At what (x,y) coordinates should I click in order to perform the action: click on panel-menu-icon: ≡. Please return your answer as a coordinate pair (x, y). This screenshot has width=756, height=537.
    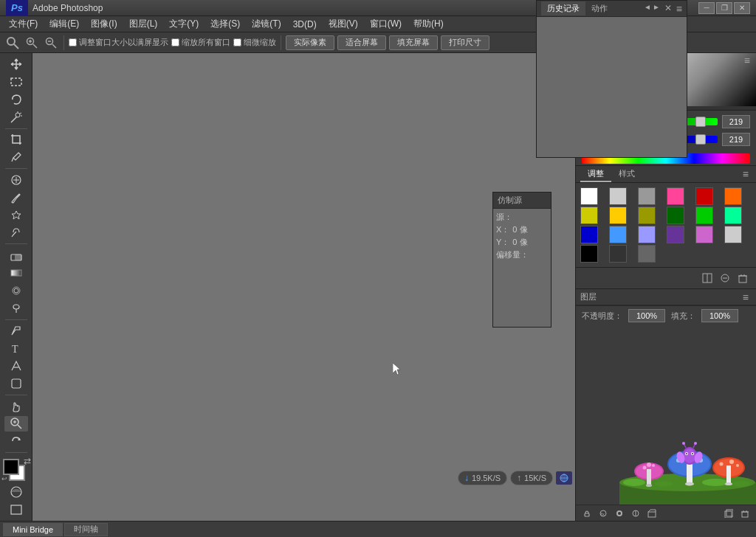
    Looking at the image, I should click on (747, 60).